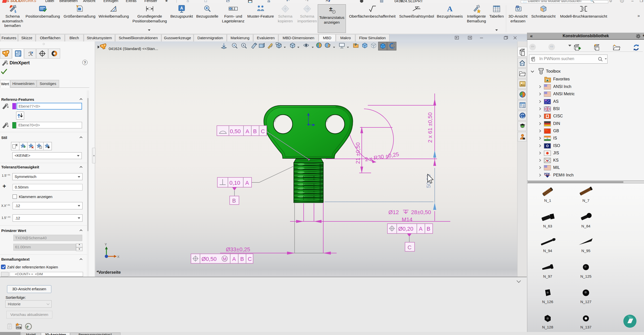 This screenshot has width=644, height=335. Describe the element at coordinates (548, 226) in the screenshot. I see `svg-text: N_63` at that location.